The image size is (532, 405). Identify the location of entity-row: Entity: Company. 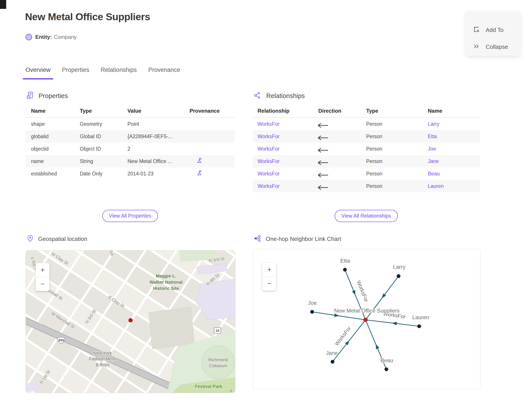
(51, 37).